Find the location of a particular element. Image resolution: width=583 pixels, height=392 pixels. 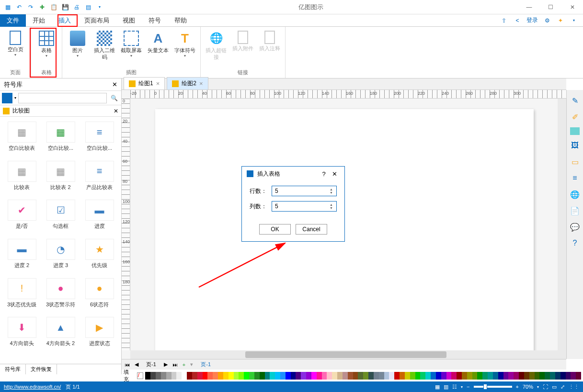

category-close-icon: ✕ is located at coordinates (116, 111).